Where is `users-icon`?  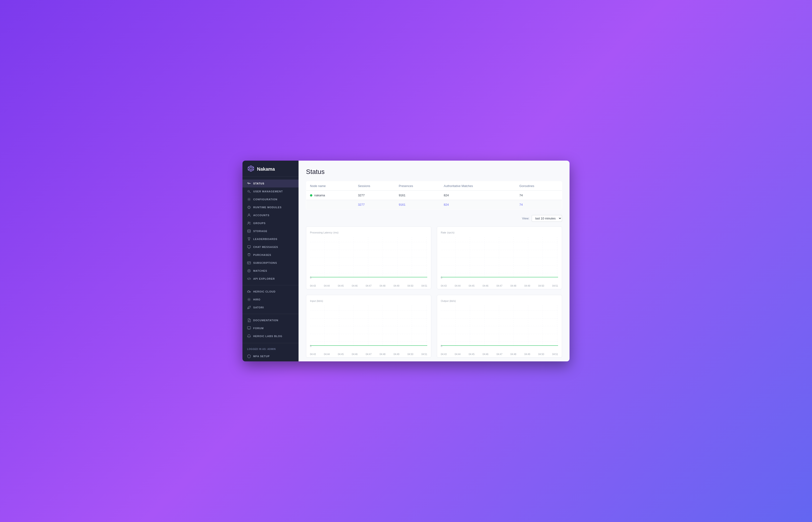 users-icon is located at coordinates (249, 223).